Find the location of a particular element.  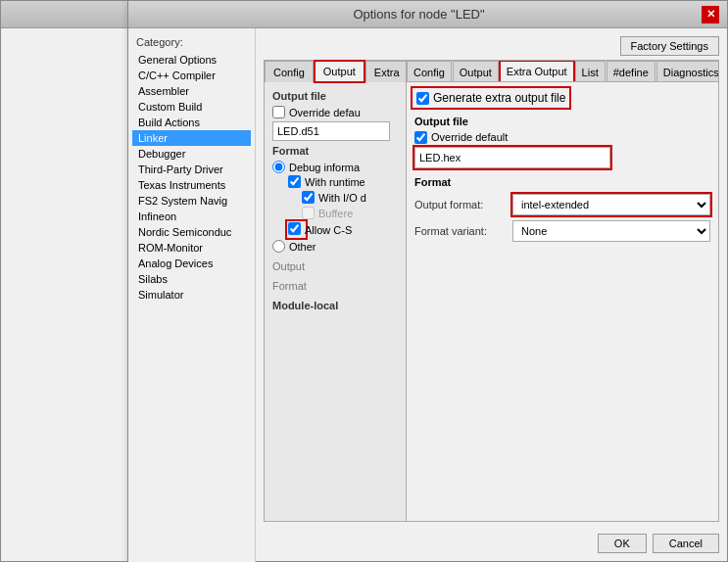

tab-config: Config is located at coordinates (289, 71).